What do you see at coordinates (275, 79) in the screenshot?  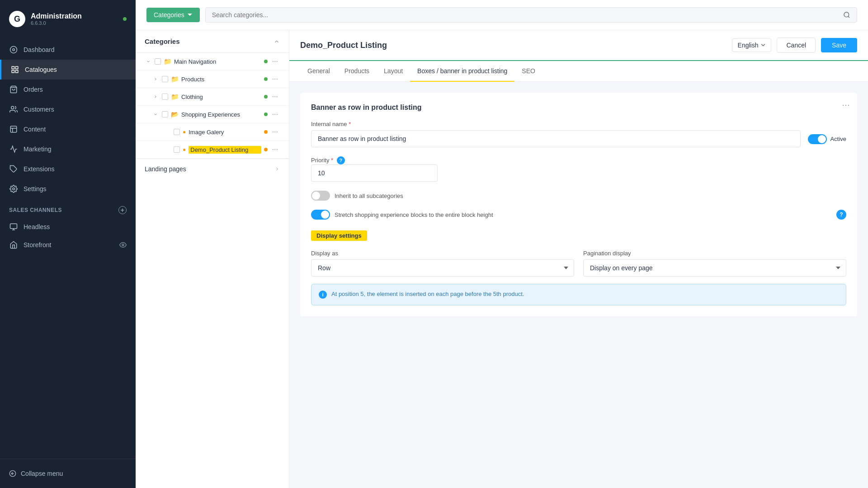 I see `tree-more-products: ···` at bounding box center [275, 79].